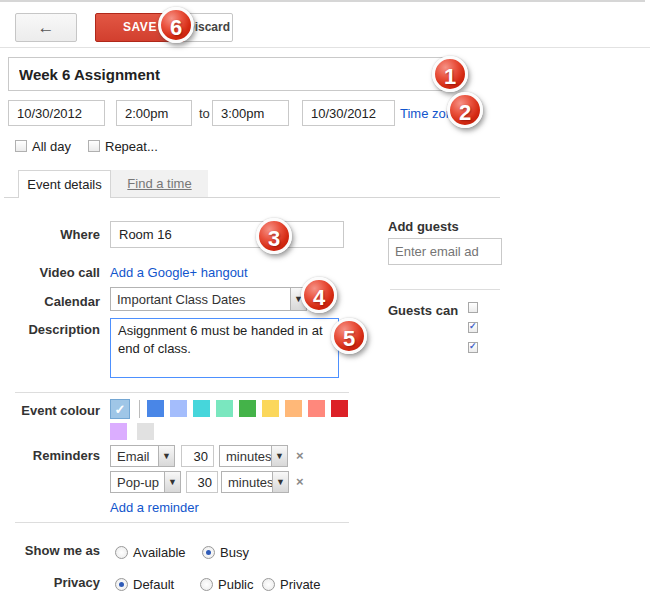  What do you see at coordinates (182, 299) in the screenshot?
I see `calendar-selected-value: Important Class Dates` at bounding box center [182, 299].